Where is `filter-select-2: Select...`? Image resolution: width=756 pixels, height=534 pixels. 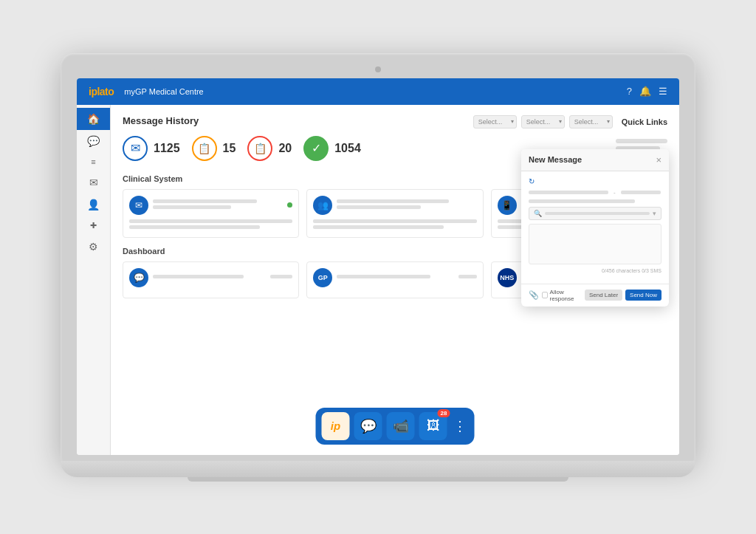
filter-select-2: Select... is located at coordinates (543, 122).